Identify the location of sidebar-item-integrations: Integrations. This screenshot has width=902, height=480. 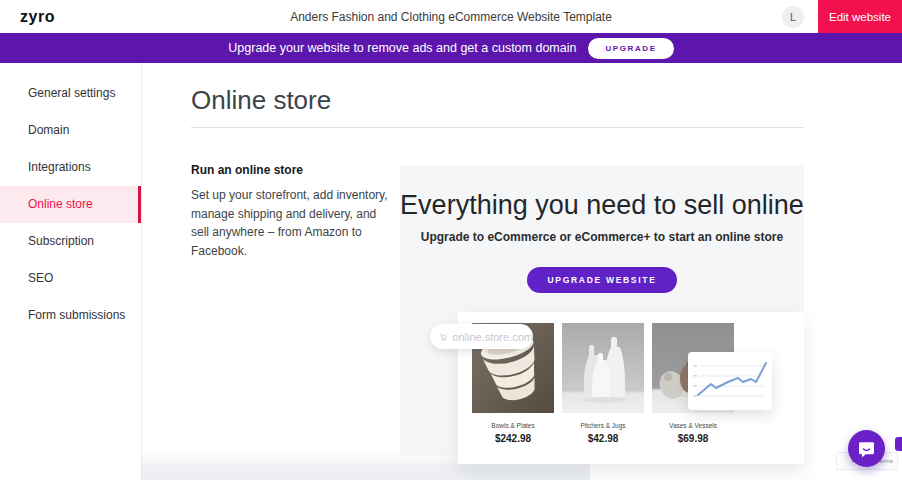
(70, 168).